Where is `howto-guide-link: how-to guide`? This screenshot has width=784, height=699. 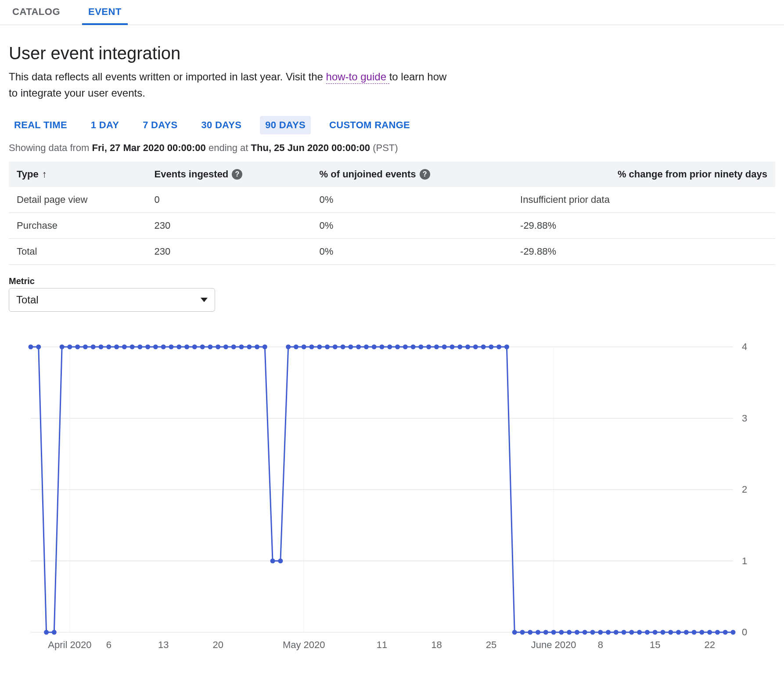
howto-guide-link: how-to guide is located at coordinates (358, 77).